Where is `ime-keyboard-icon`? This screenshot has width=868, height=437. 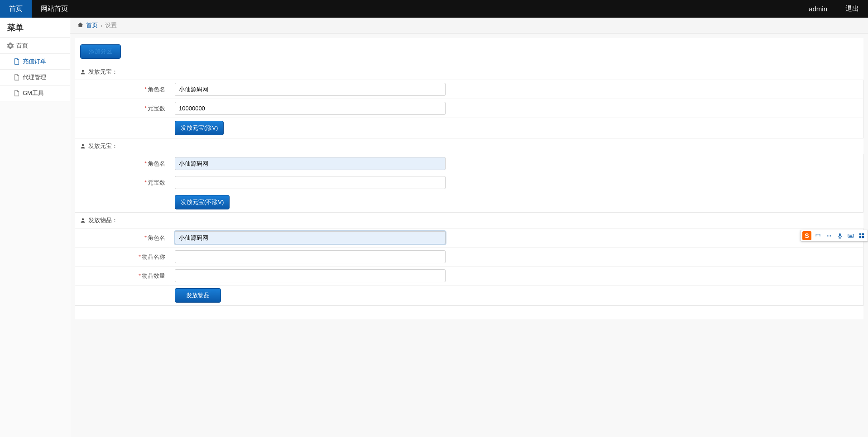 ime-keyboard-icon is located at coordinates (851, 236).